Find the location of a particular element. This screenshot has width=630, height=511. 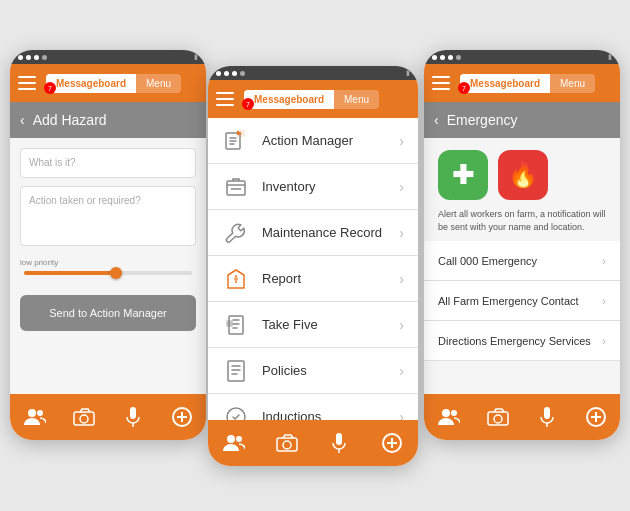

tab-mic-center is located at coordinates (339, 443).